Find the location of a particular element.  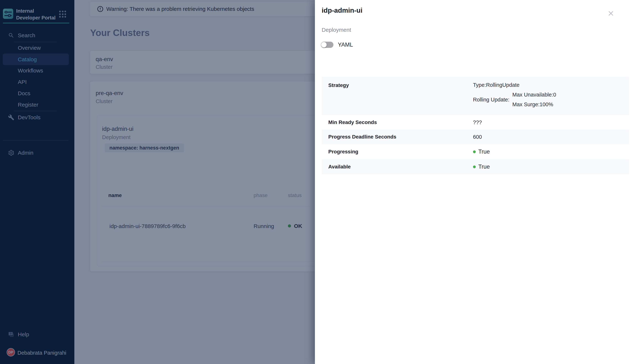

detail-label: Min Ready Seconds is located at coordinates (353, 122).